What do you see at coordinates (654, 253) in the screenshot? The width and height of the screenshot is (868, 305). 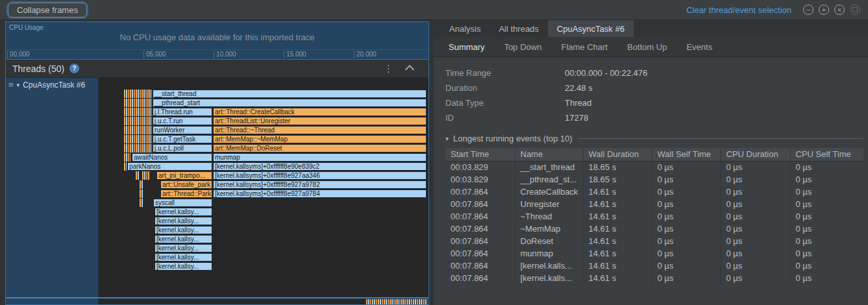 I see `event-row: 00:07.864munmap14.61 s0 µs0 µs0 µs` at bounding box center [654, 253].